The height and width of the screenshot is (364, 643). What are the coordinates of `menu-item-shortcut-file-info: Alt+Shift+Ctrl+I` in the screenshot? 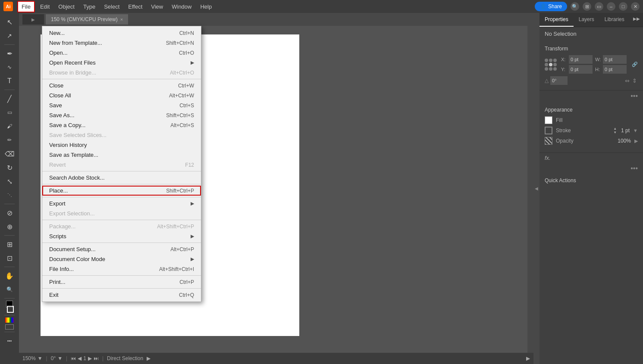 It's located at (177, 269).